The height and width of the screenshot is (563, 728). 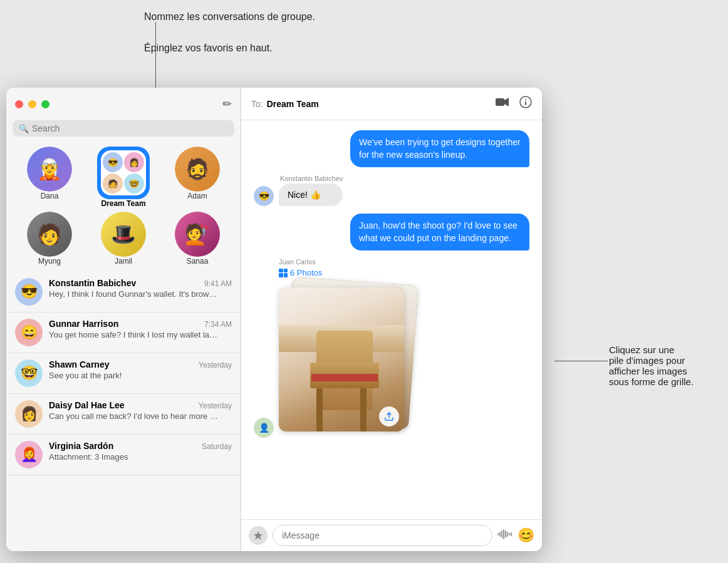 What do you see at coordinates (392, 104) in the screenshot?
I see `chat-header: To: Dream Team` at bounding box center [392, 104].